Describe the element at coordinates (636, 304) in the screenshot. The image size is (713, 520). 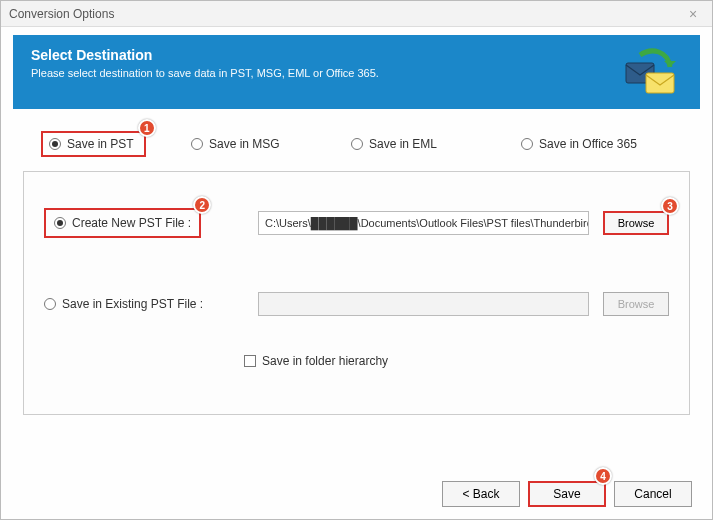
I see `browse-existing-button: Browse` at that location.